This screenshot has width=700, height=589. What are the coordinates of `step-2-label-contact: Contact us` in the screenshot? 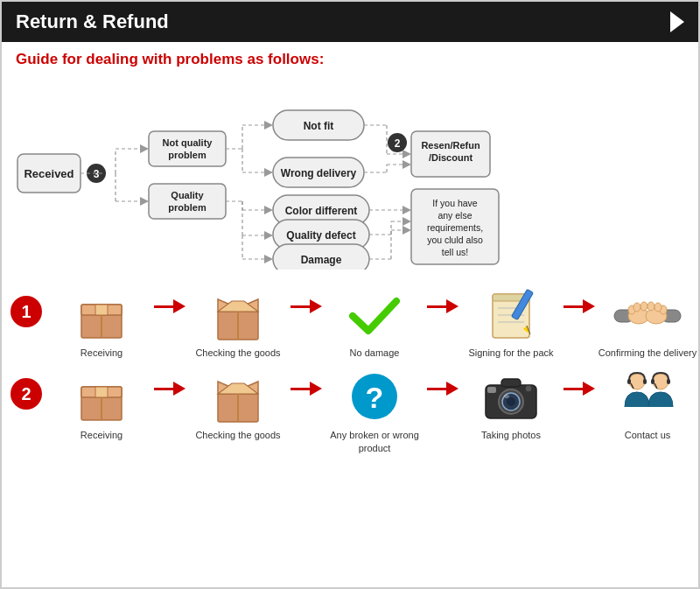 It's located at (648, 435).